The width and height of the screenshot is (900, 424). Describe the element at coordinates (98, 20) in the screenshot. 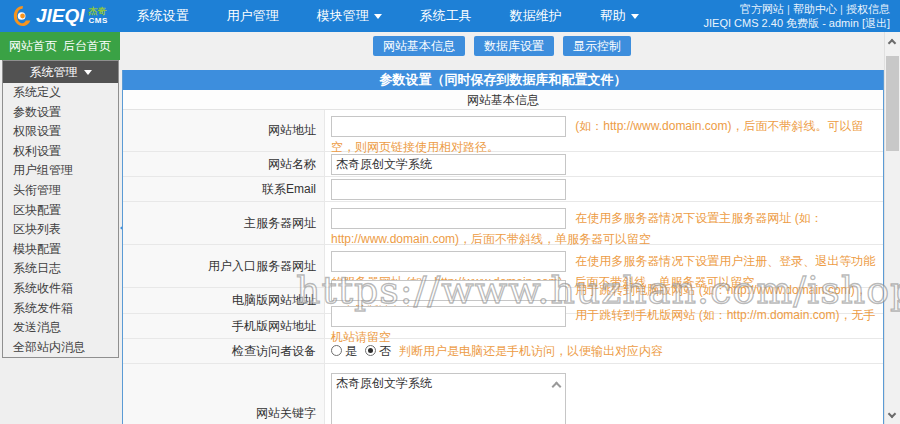

I see `logo-subtitle-cms: CMS` at that location.